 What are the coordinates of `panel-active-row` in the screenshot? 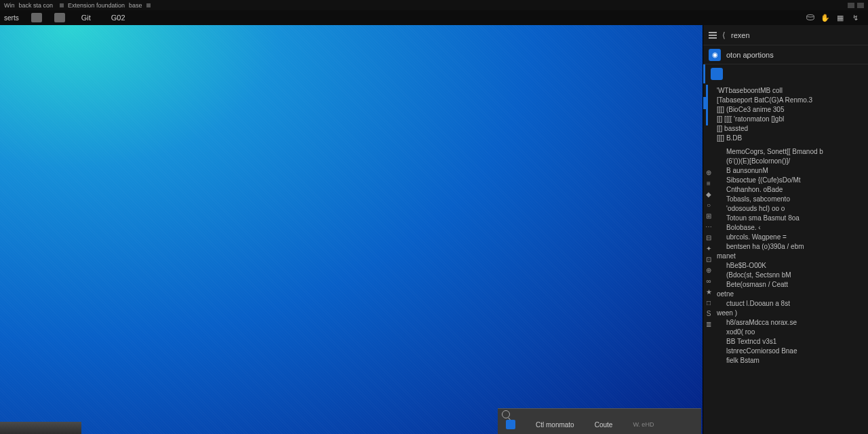 It's located at (785, 74).